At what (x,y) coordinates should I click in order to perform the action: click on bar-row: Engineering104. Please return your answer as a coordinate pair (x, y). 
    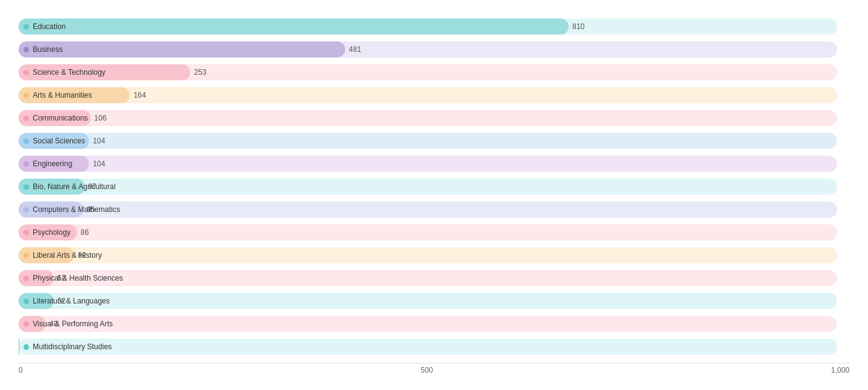
    Looking at the image, I should click on (428, 164).